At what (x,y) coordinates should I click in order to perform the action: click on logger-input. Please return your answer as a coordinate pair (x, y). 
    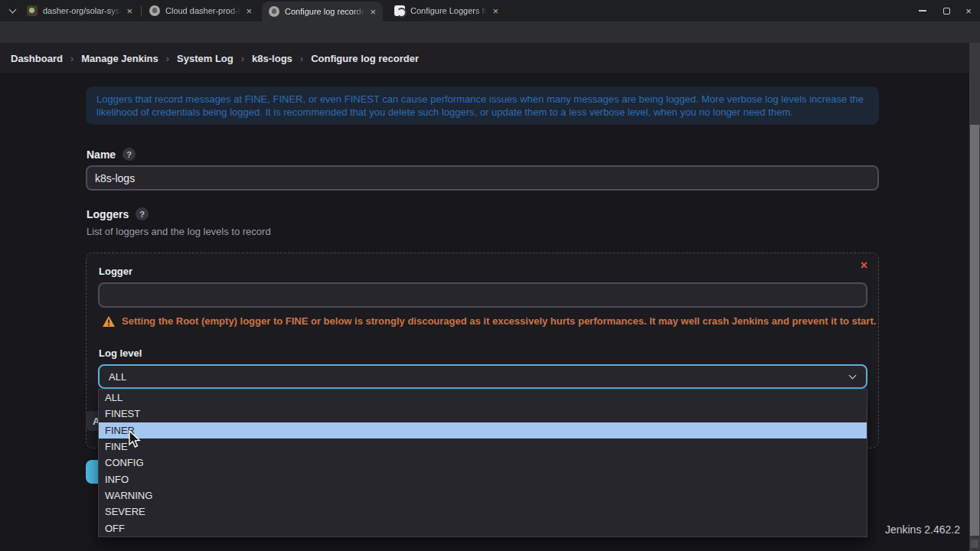
    Looking at the image, I should click on (482, 295).